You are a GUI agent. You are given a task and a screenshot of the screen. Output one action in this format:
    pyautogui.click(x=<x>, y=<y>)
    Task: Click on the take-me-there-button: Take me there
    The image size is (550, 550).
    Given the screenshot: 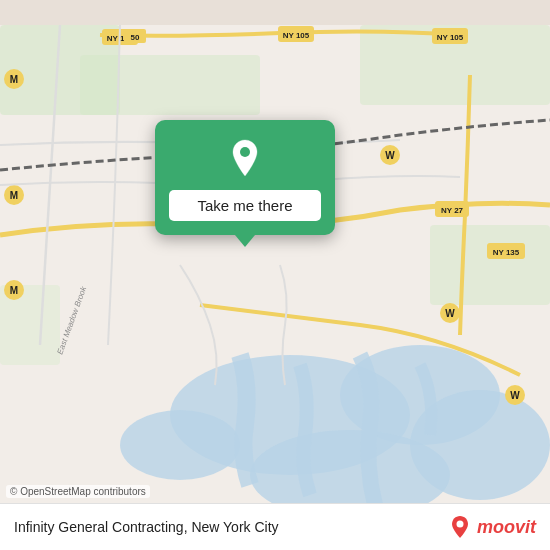 What is the action you would take?
    pyautogui.click(x=245, y=206)
    